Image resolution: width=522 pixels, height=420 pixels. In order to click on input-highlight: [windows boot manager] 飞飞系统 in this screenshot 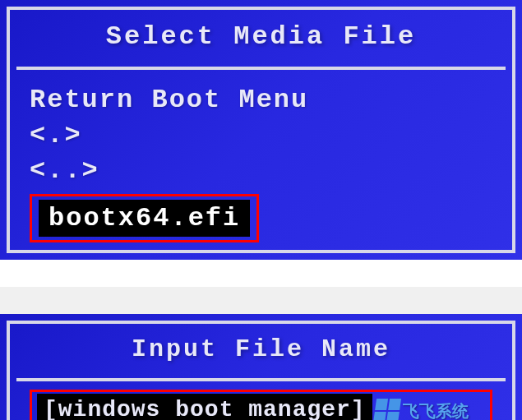, I will do `click(261, 404)`.